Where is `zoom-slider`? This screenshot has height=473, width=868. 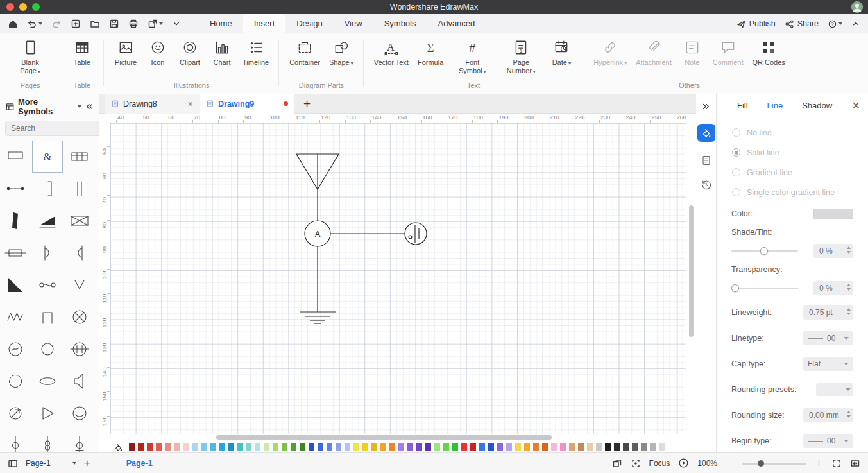
zoom-slider is located at coordinates (774, 463).